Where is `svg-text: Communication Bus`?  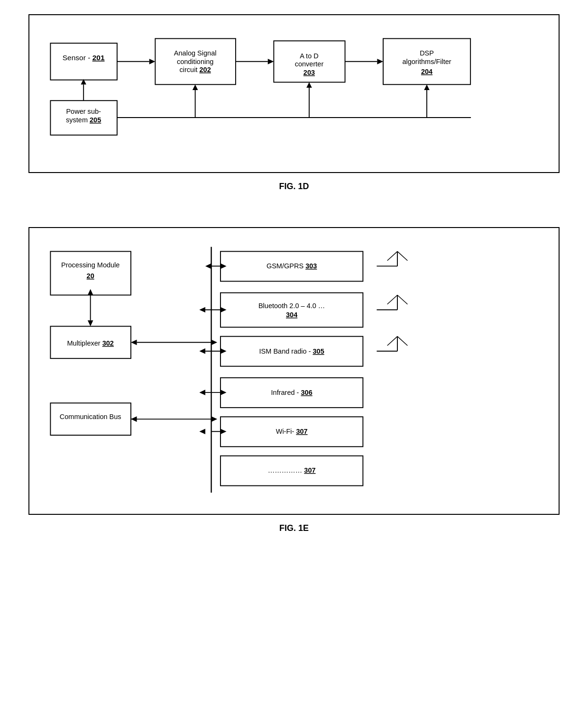 svg-text: Communication Bus is located at coordinates (91, 417).